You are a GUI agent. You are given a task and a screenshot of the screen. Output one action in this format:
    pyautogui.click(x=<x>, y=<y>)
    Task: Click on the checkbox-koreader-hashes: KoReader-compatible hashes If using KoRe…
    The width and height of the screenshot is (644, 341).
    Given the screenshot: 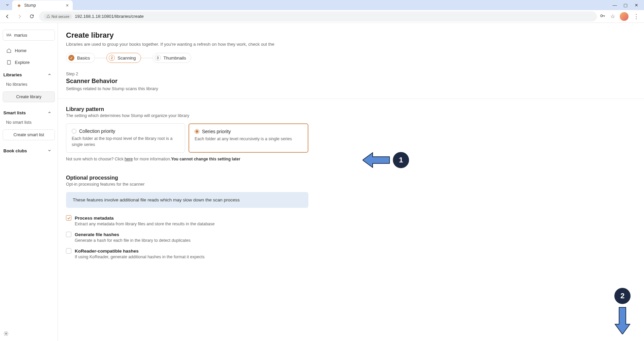 What is the action you would take?
    pyautogui.click(x=351, y=254)
    